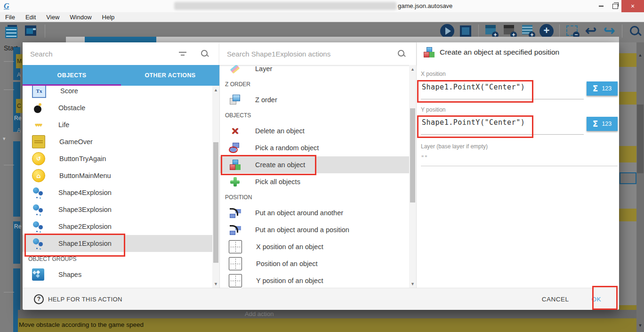 This screenshot has width=644, height=332. What do you see at coordinates (121, 275) in the screenshot?
I see `item-shapes: Shapes` at bounding box center [121, 275].